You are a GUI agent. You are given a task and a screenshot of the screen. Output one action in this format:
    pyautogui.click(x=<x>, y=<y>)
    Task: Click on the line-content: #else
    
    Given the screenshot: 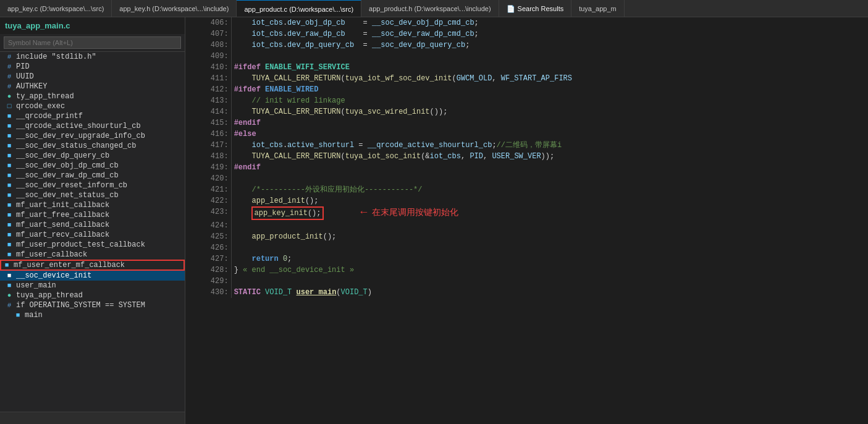 What is the action you would take?
    pyautogui.click(x=550, y=134)
    